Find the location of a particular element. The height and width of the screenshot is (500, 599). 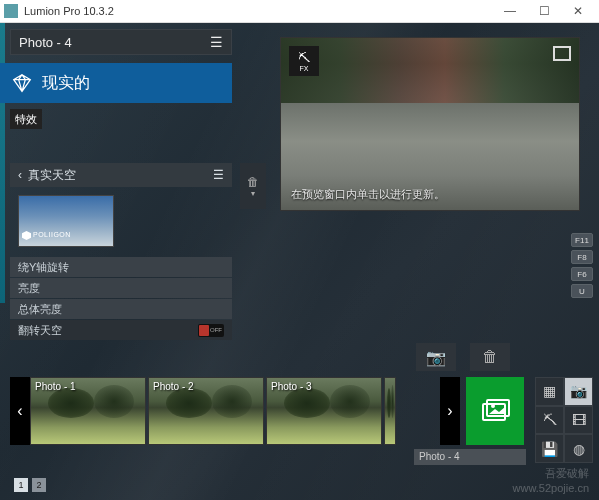

key-f6: F6 is located at coordinates (582, 274).